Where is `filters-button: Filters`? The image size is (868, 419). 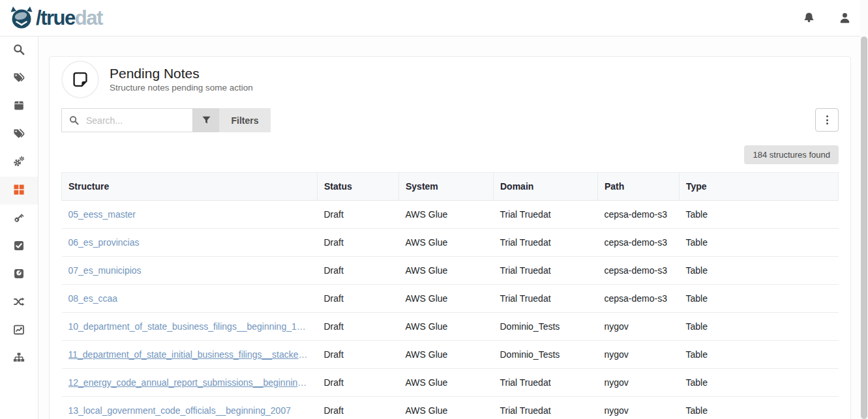
filters-button: Filters is located at coordinates (245, 120).